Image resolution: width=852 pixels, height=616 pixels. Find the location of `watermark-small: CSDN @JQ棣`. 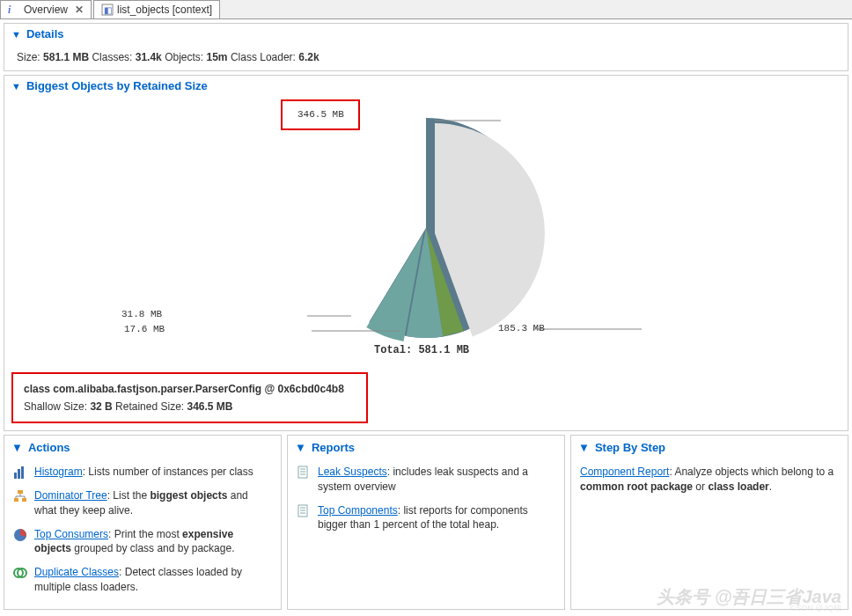

watermark-small: CSDN @JQ棣 is located at coordinates (816, 608).